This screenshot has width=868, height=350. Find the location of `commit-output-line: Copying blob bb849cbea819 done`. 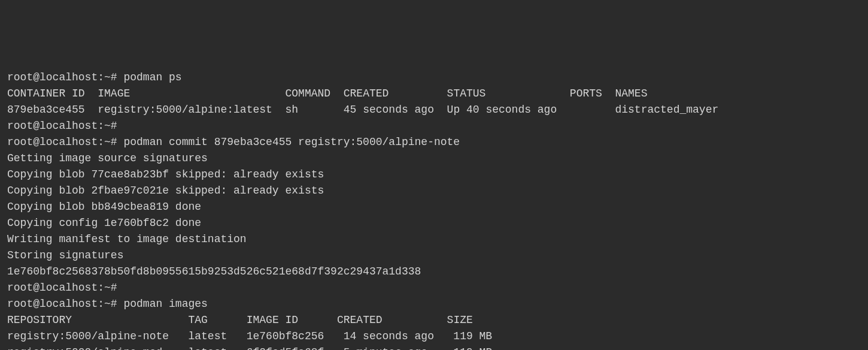

commit-output-line: Copying blob bb849cbea819 done is located at coordinates (434, 207).